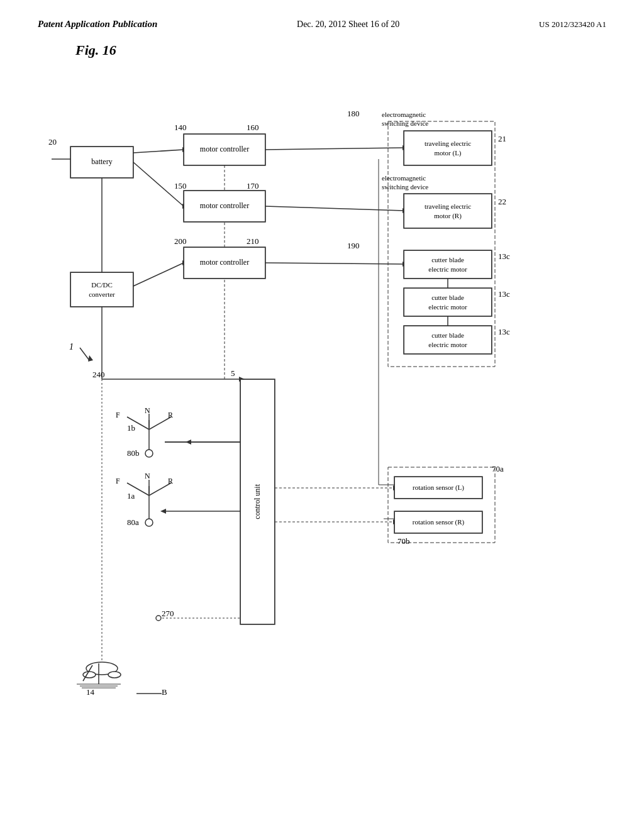  Describe the element at coordinates (404, 542) in the screenshot. I see `label-70b: 70b` at that location.